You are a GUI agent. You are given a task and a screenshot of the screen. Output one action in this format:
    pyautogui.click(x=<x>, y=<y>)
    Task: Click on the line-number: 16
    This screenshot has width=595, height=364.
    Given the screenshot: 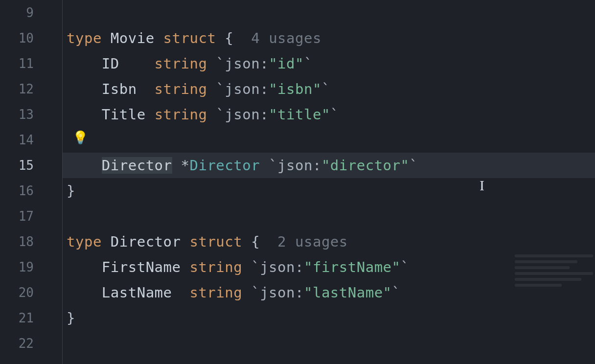 What is the action you would take?
    pyautogui.click(x=31, y=191)
    